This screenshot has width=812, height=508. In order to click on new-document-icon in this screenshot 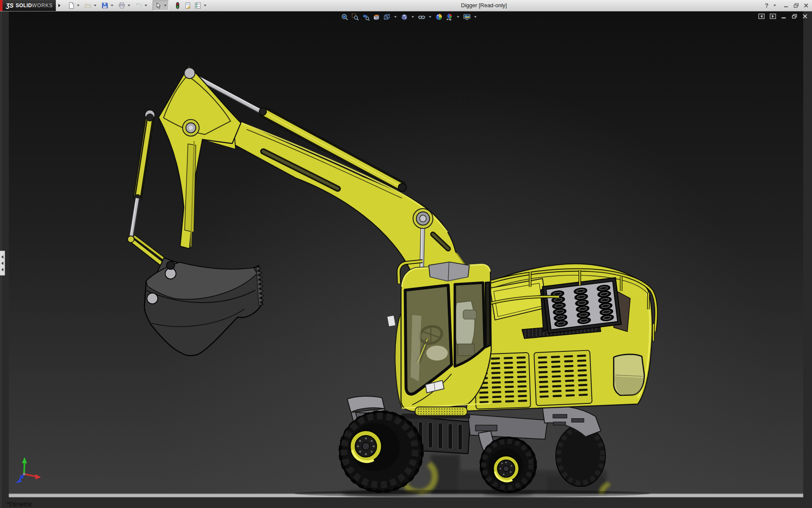, I will do `click(71, 6)`.